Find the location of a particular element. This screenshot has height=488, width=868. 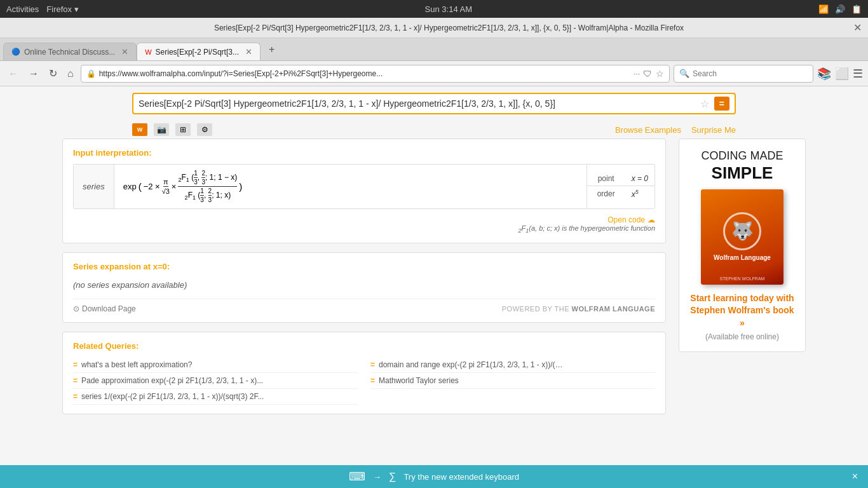

camera-icon: 📷 is located at coordinates (161, 130).